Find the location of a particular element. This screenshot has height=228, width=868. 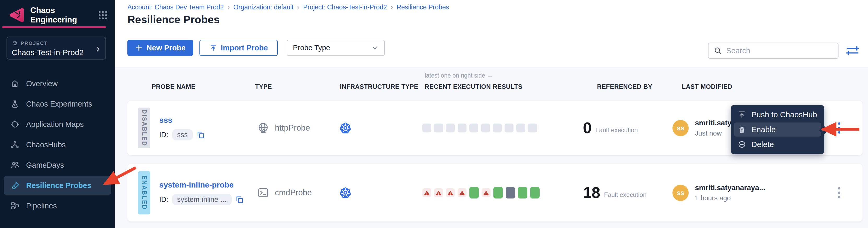

latest-note: latest one on right side → is located at coordinates (459, 76).